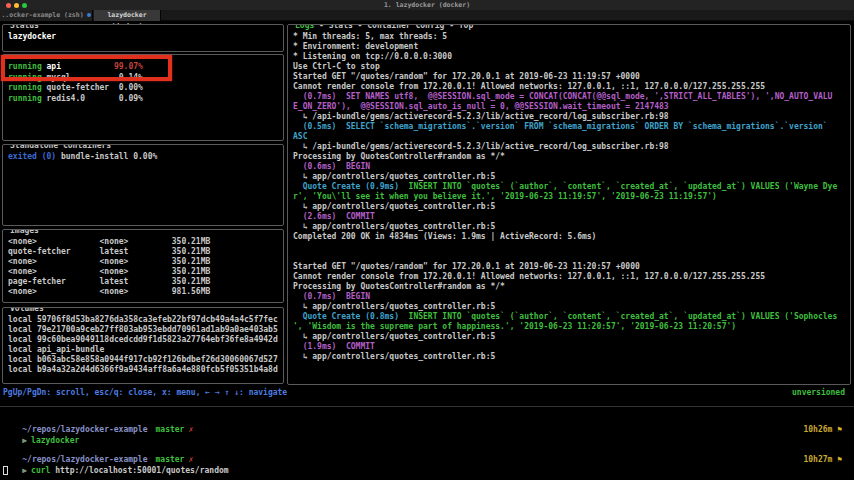 Image resolution: width=854 pixels, height=480 pixels. What do you see at coordinates (144, 157) in the screenshot?
I see `container-row: exited (0) bundle-install 0.00%` at bounding box center [144, 157].